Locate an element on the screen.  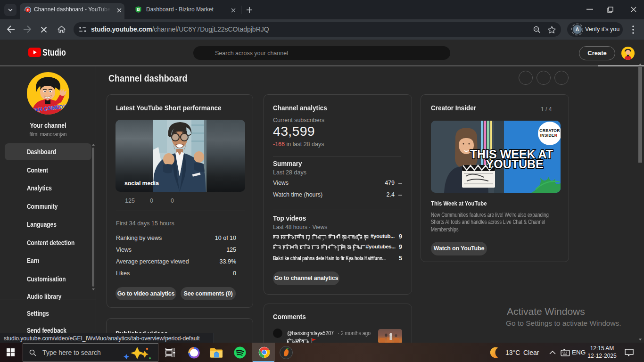
svg-text: CREATOR is located at coordinates (550, 131).